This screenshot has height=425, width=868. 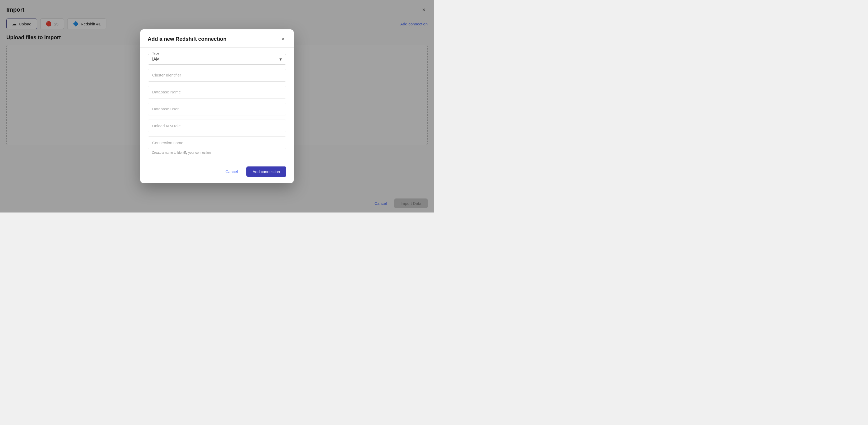 I want to click on modal-cancel-button: Cancel, so click(x=232, y=172).